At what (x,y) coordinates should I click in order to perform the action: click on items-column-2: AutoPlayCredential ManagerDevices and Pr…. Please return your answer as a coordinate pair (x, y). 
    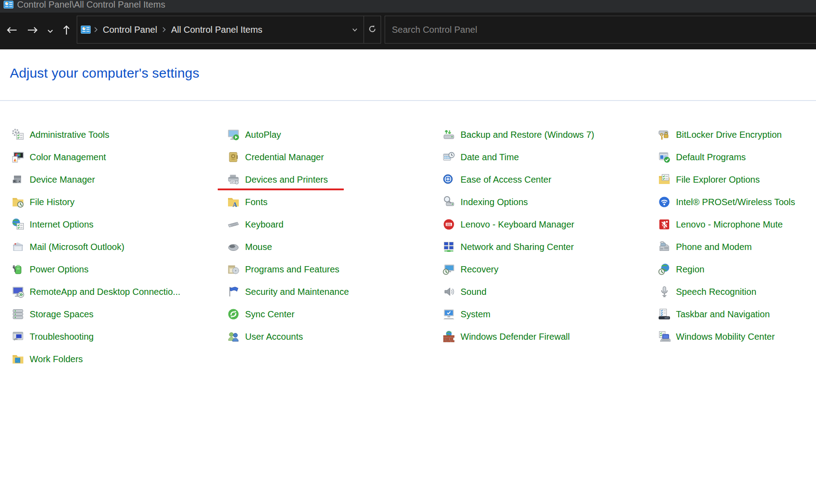
    Looking at the image, I should click on (333, 236).